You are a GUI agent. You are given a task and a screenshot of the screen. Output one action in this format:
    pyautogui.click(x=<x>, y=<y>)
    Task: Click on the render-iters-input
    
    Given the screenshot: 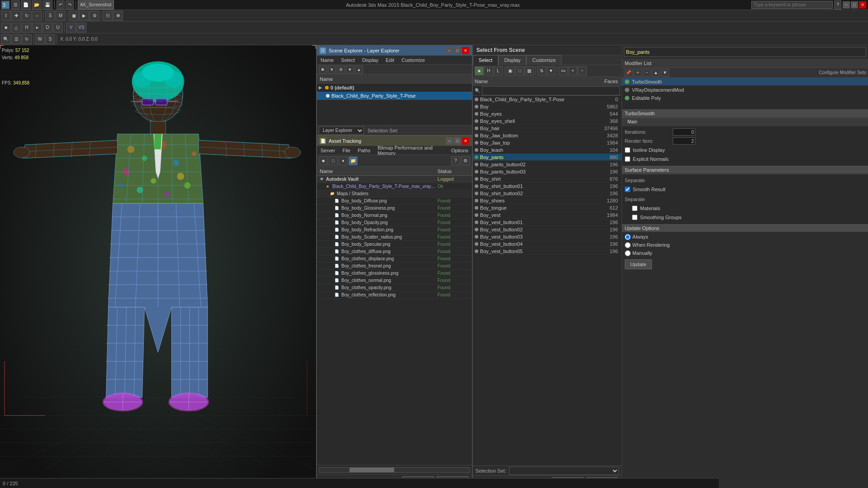 What is the action you would take?
    pyautogui.click(x=684, y=141)
    